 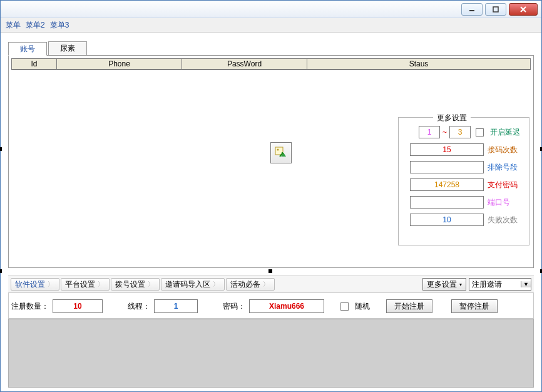 What do you see at coordinates (250, 284) in the screenshot?
I see `toolbar-activity: 活动必备〉` at bounding box center [250, 284].